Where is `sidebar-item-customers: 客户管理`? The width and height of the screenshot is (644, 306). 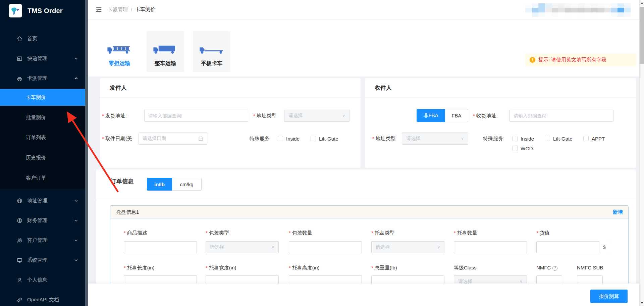
sidebar-item-customers: 客户管理 is located at coordinates (43, 240).